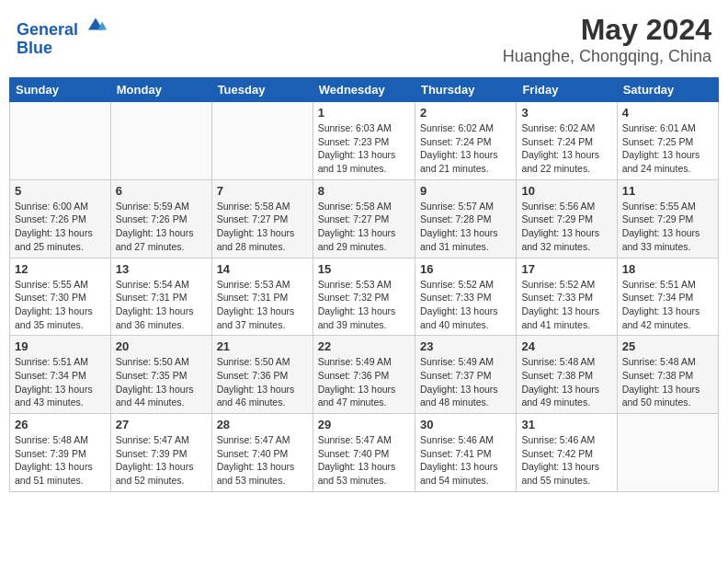 The width and height of the screenshot is (728, 563). I want to click on calendar-cell: 10Sunrise: 5:56 AMSunset: 7:29 PMDayligh…, so click(566, 219).